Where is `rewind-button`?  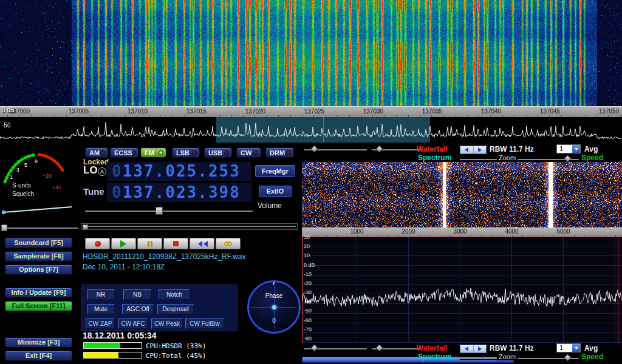
rewind-button is located at coordinates (202, 244).